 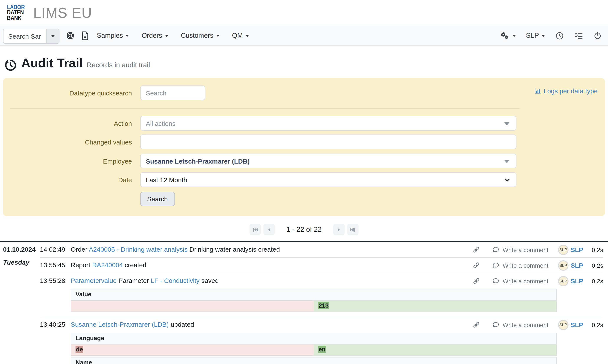 I want to click on change-old-value, so click(x=192, y=306).